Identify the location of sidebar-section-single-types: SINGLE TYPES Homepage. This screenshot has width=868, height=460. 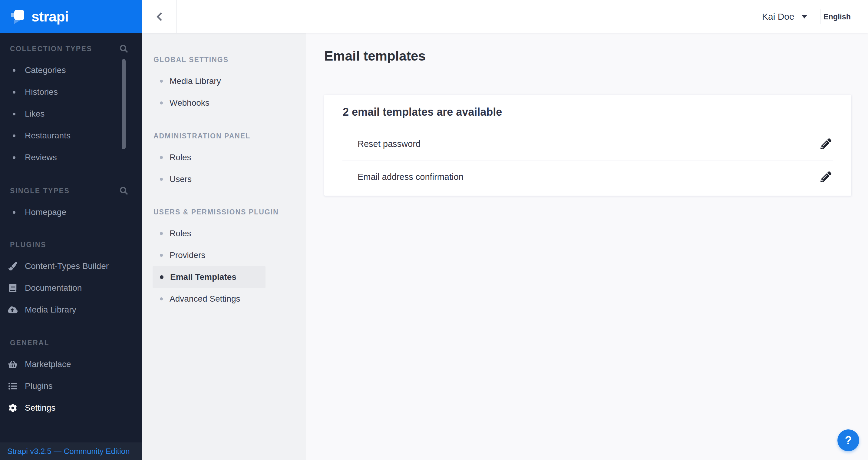
(71, 202).